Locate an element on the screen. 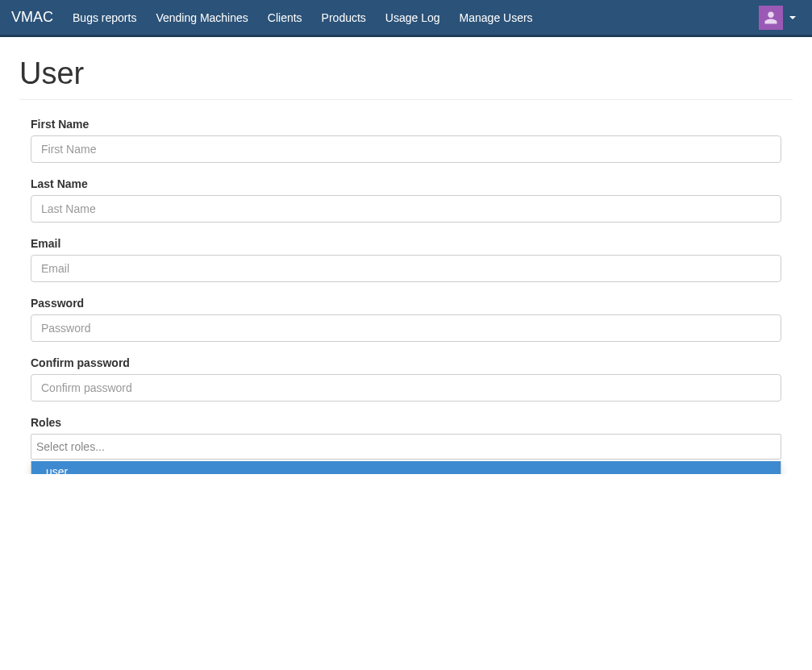  nav-usage-log: Usage Log is located at coordinates (413, 18).